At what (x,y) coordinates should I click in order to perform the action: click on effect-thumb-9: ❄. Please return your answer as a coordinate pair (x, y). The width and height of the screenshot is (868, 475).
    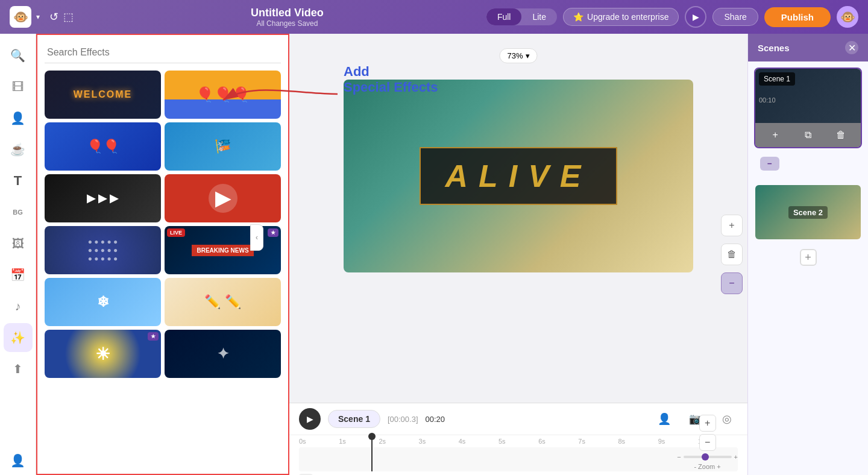
    Looking at the image, I should click on (102, 302).